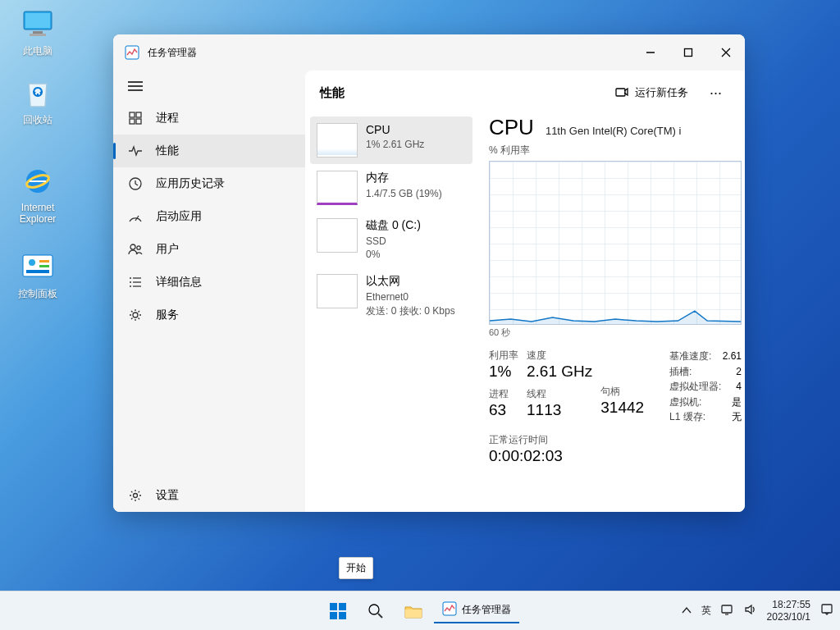 The width and height of the screenshot is (840, 630). What do you see at coordinates (738, 387) in the screenshot?
I see `logical-processors-value: 4` at bounding box center [738, 387].